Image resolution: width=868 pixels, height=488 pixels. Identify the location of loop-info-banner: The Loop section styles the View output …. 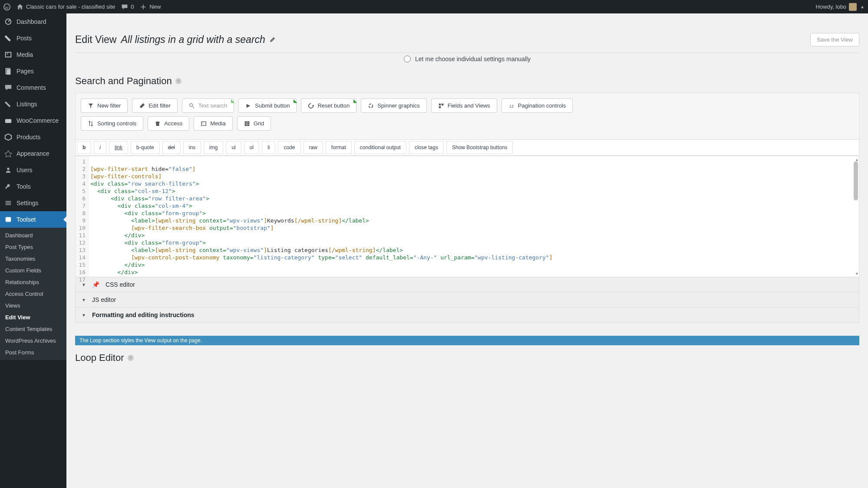
(467, 341).